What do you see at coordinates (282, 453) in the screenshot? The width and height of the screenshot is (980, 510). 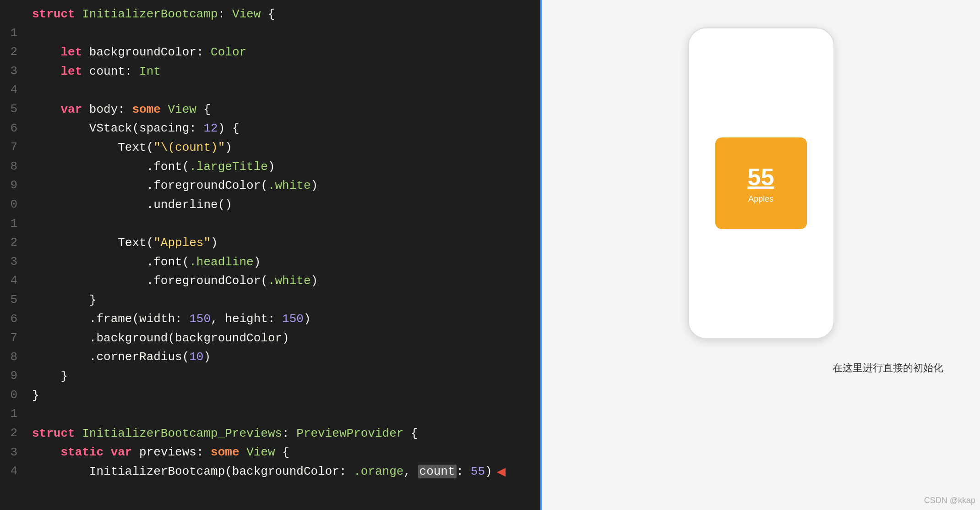 I see `code-line: static var previews: some View {` at bounding box center [282, 453].